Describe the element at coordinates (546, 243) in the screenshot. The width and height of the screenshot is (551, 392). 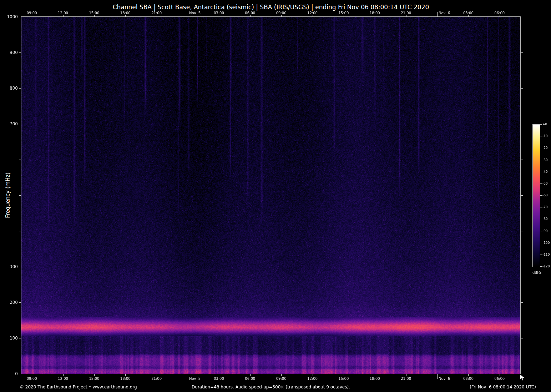
I see `colorbar-tick-label: -100` at that location.